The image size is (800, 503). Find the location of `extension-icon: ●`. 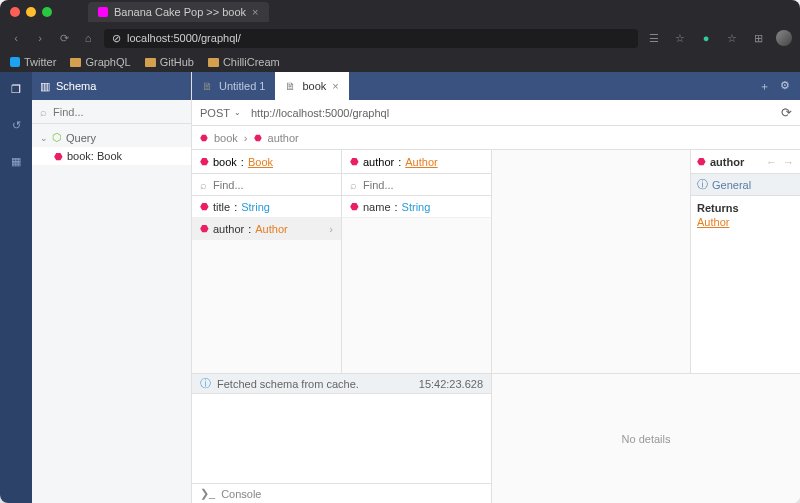

extension-icon: ● is located at coordinates (706, 38).